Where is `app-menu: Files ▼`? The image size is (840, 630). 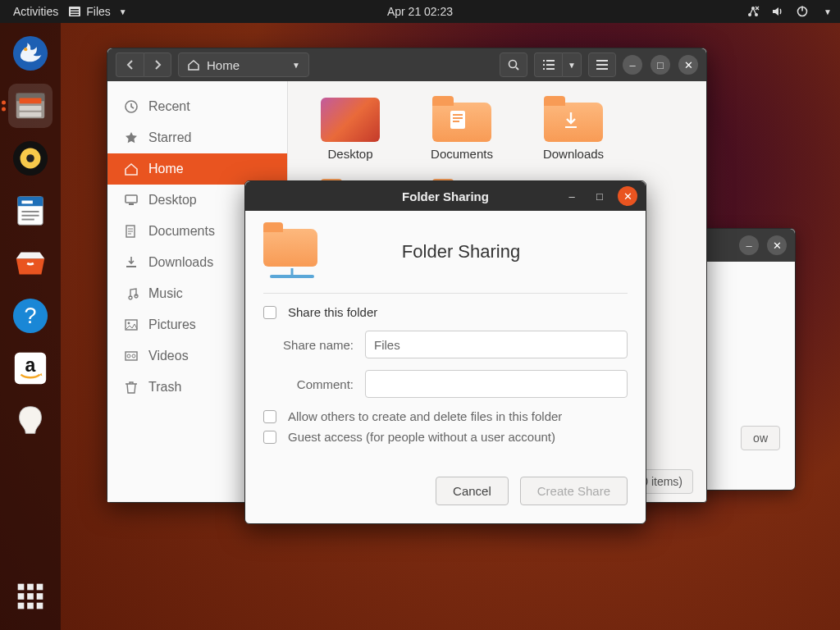 app-menu: Files ▼ is located at coordinates (97, 11).